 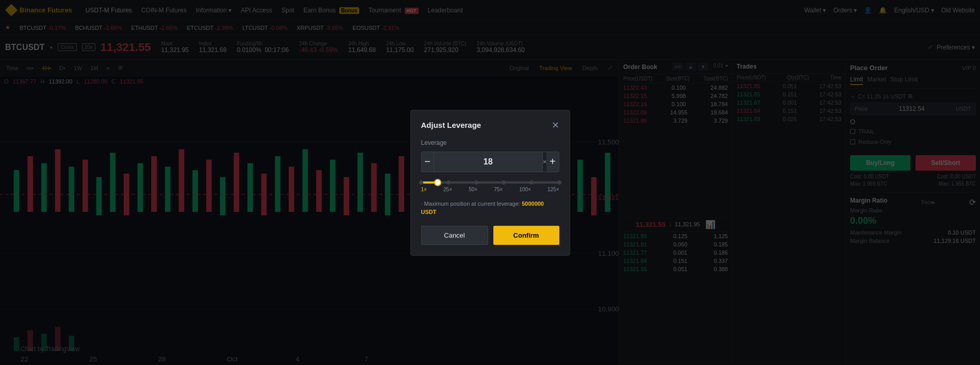 What do you see at coordinates (559, 182) in the screenshot?
I see `tick-125x` at bounding box center [559, 182].